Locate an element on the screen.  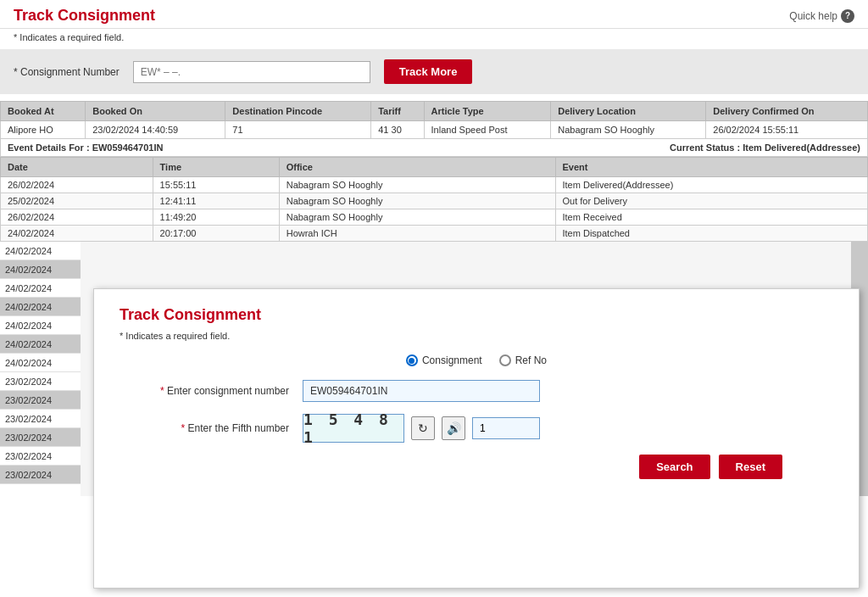
table-cell: 23/02/2024 14:40:59 is located at coordinates (156, 131).